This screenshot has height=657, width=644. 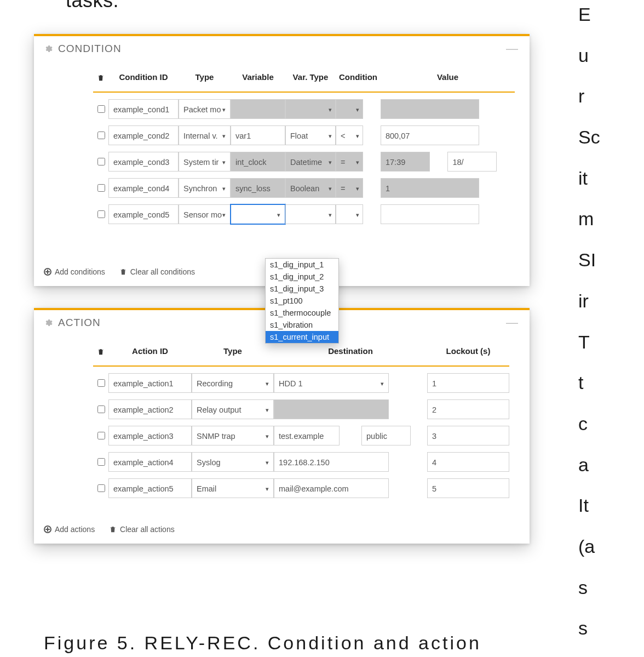 I want to click on action-id-input: example_action4, so click(x=150, y=462).